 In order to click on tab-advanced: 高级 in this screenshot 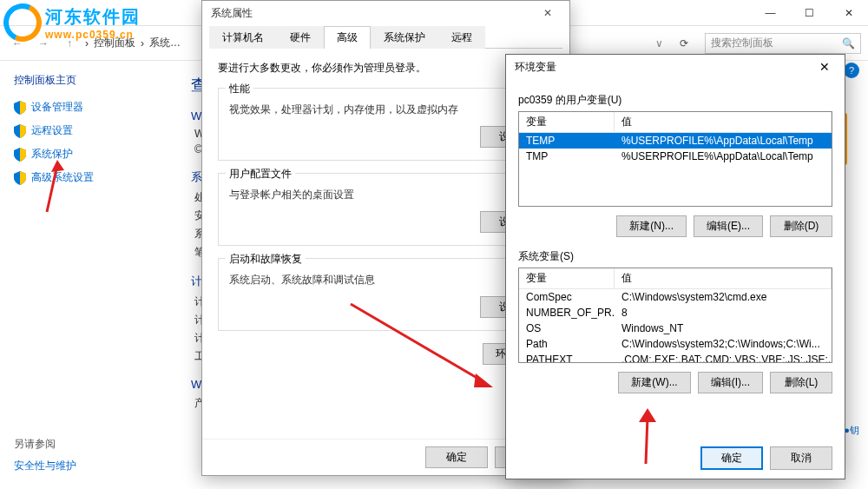, I will do `click(347, 37)`.